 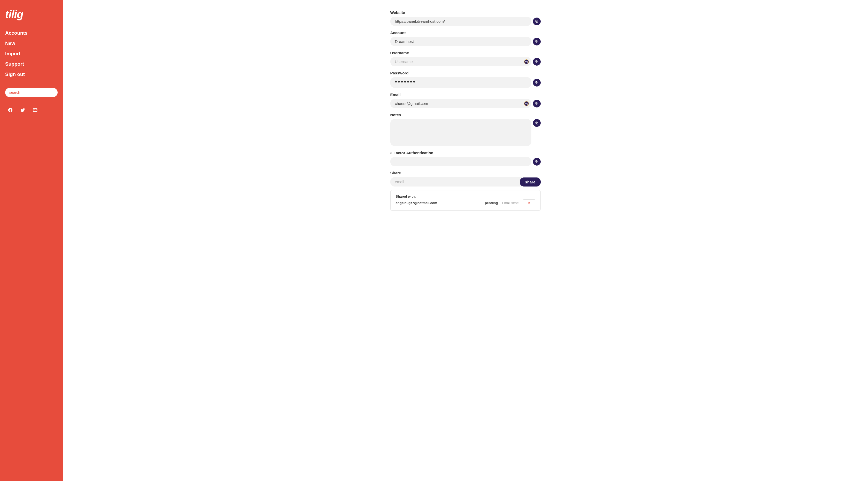 I want to click on website-label: Website, so click(x=466, y=13).